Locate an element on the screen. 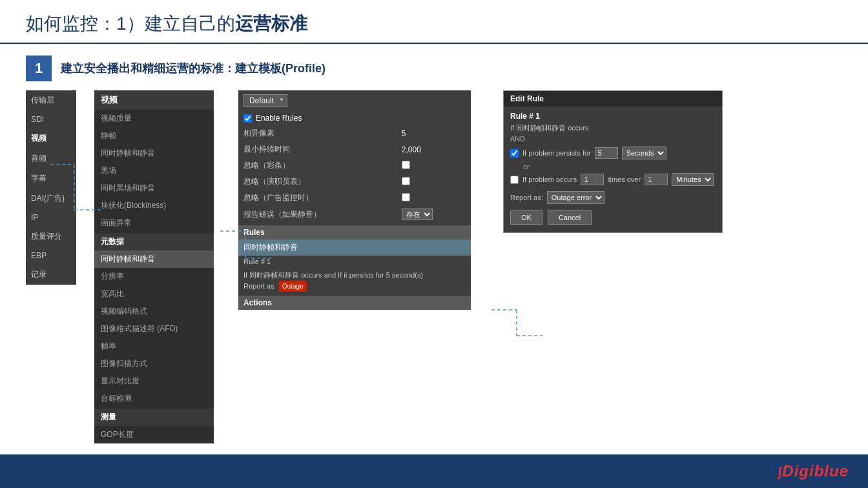 The height and width of the screenshot is (488, 868). default-dropdown: Default is located at coordinates (265, 101).